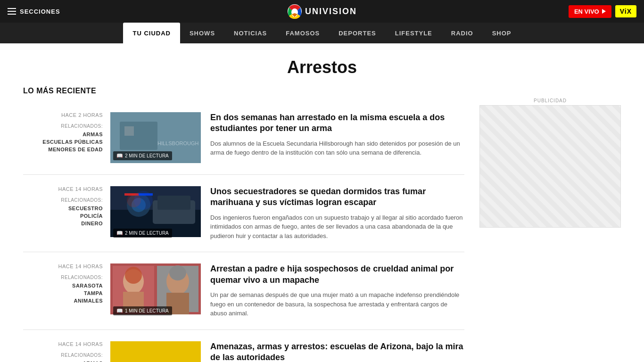  I want to click on svg-text: HILLSBOROUGH, so click(131, 127).